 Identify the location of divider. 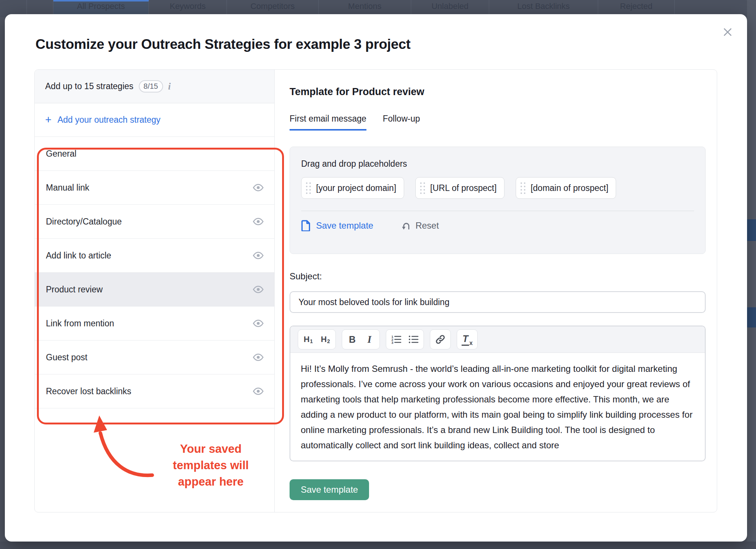
(498, 211).